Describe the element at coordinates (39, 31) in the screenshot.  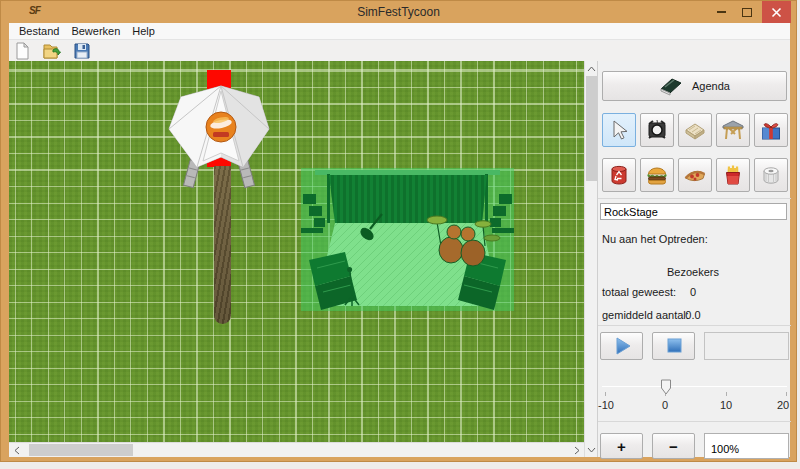
I see `menu-item-bestand: Bestand` at that location.